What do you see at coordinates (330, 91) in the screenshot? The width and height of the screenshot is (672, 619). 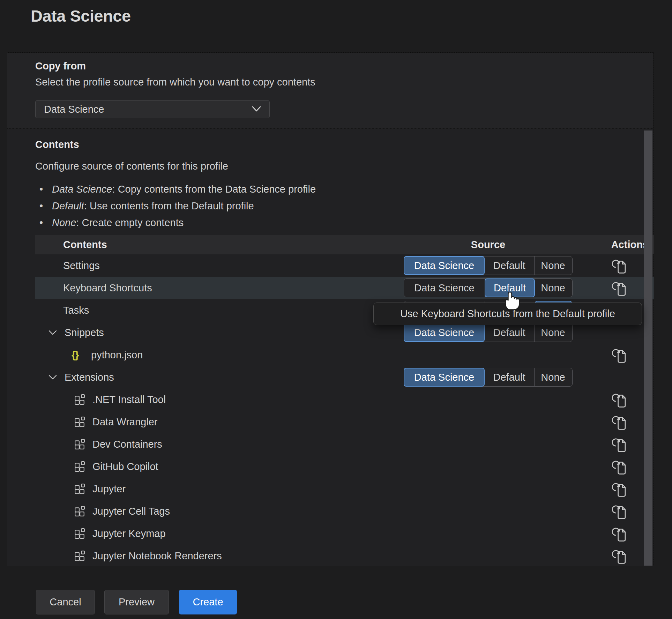 I see `copy-from-section: Copy from Select the profile source from…` at bounding box center [330, 91].